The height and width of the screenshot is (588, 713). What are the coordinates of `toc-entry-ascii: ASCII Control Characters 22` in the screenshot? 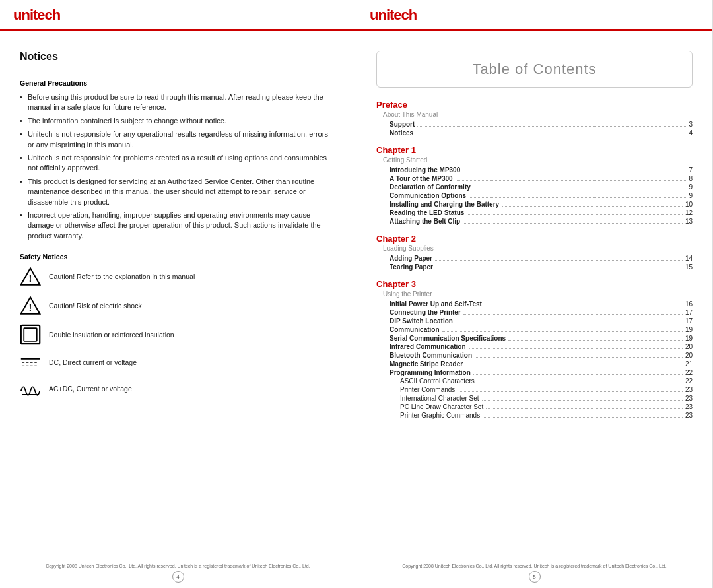 It's located at (535, 381).